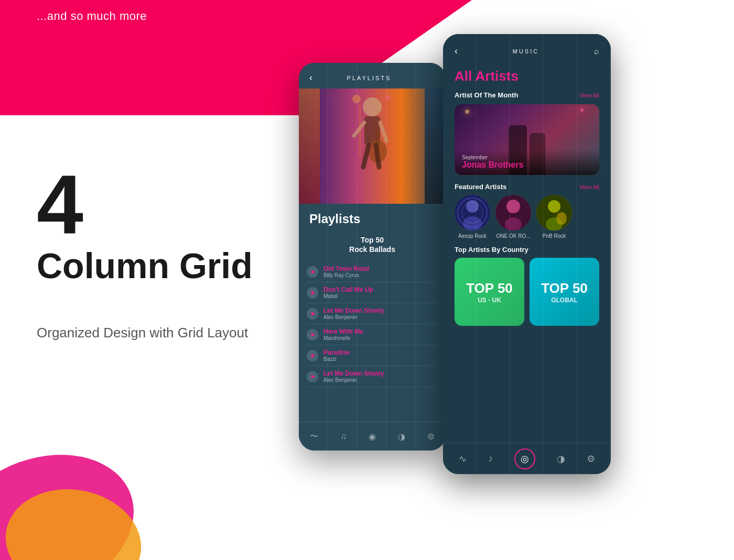  I want to click on top-artists-country-label: Top Artists By Country, so click(527, 249).